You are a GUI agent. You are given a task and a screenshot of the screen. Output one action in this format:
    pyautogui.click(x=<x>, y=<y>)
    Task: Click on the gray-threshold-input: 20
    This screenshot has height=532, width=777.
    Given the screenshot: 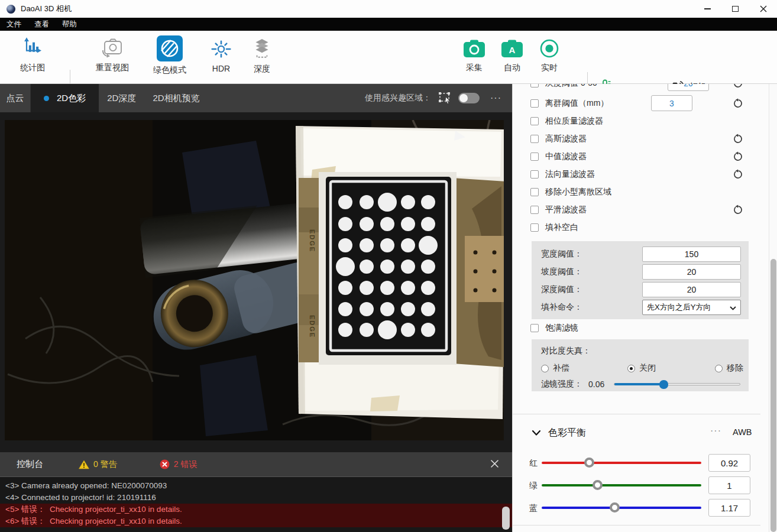 What is the action you would take?
    pyautogui.click(x=688, y=87)
    